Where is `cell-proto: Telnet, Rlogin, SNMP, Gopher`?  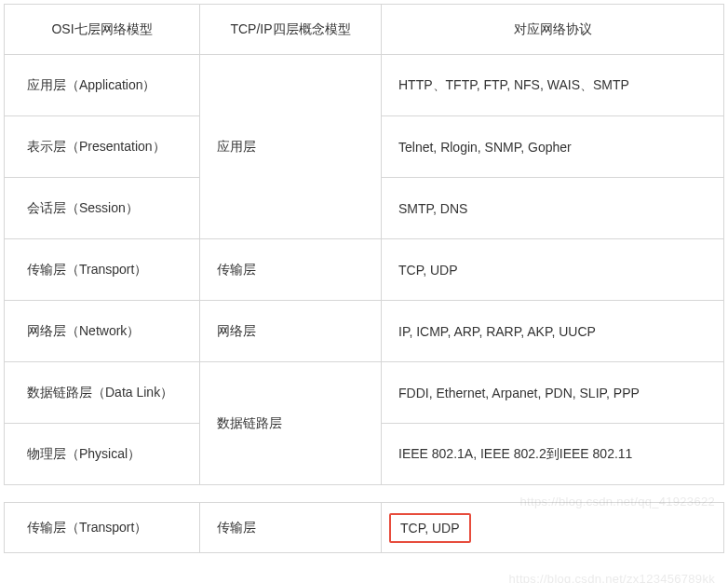
cell-proto: Telnet, Rlogin, SNMP, Gopher is located at coordinates (553, 147).